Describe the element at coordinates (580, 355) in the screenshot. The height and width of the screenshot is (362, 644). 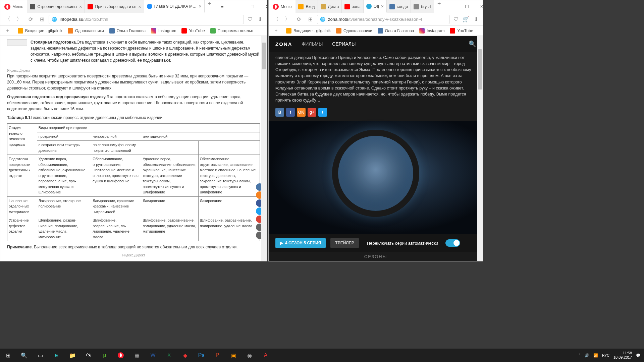
I see `tray-chevron-icon: ˄` at that location.